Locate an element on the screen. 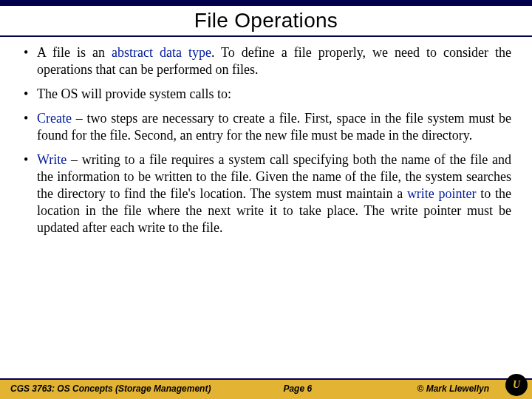 Image resolution: width=532 pixels, height=399 pixels. footer-bar: CGS 3763: OS Concepts (Storage Managemen… is located at coordinates (266, 389).